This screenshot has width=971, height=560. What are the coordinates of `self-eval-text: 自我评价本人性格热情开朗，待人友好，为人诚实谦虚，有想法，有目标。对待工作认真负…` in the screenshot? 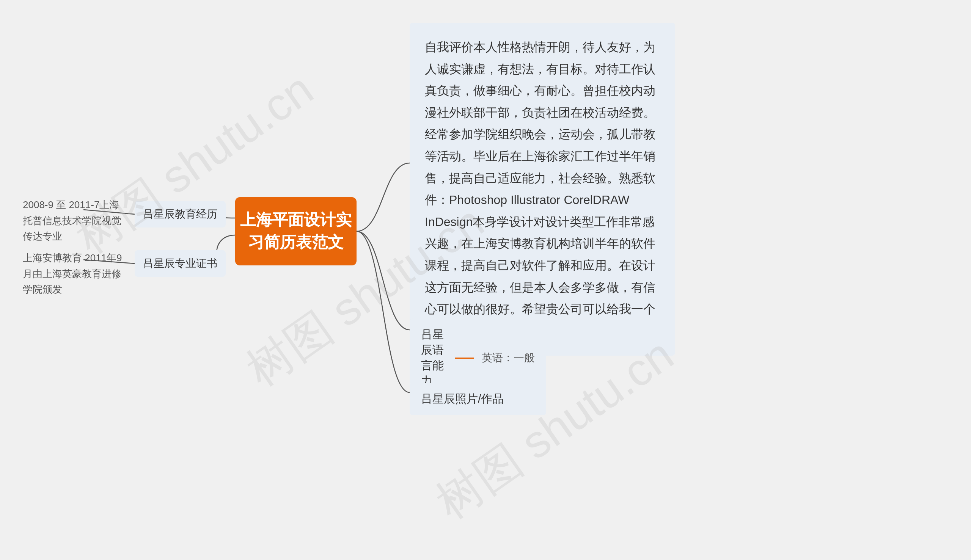 It's located at (540, 189).